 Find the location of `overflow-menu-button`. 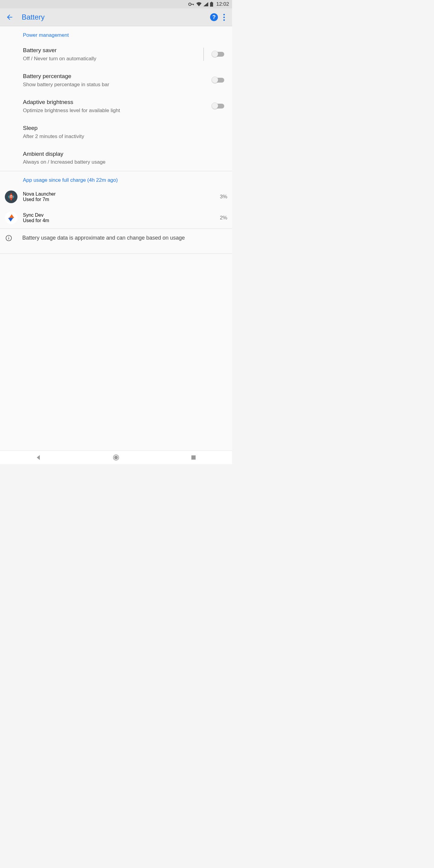

overflow-menu-button is located at coordinates (224, 18).